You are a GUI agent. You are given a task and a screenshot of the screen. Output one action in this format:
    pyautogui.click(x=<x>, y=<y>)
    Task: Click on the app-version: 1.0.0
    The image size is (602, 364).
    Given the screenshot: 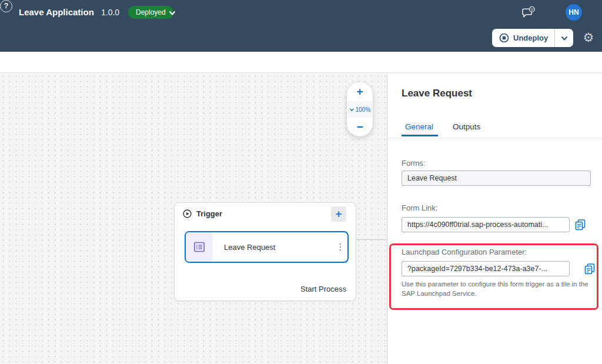 What is the action you would take?
    pyautogui.click(x=111, y=12)
    